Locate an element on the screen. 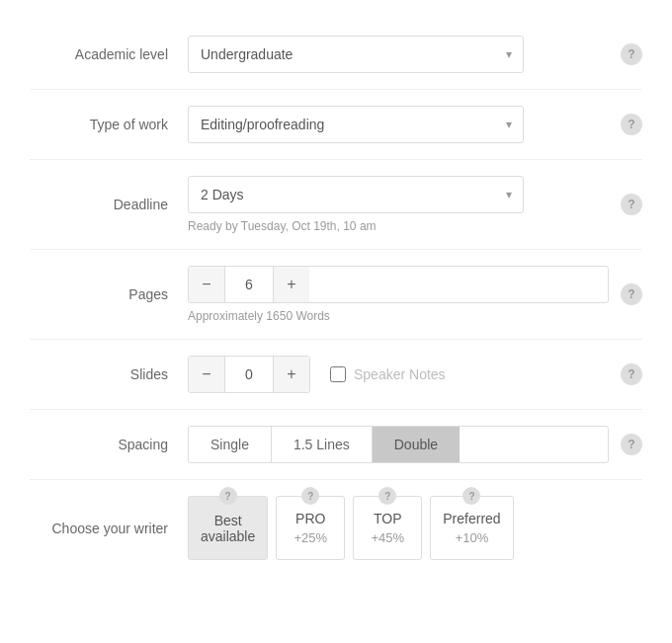 The height and width of the screenshot is (643, 672). writer-best-title: Bestavailable is located at coordinates (227, 528).